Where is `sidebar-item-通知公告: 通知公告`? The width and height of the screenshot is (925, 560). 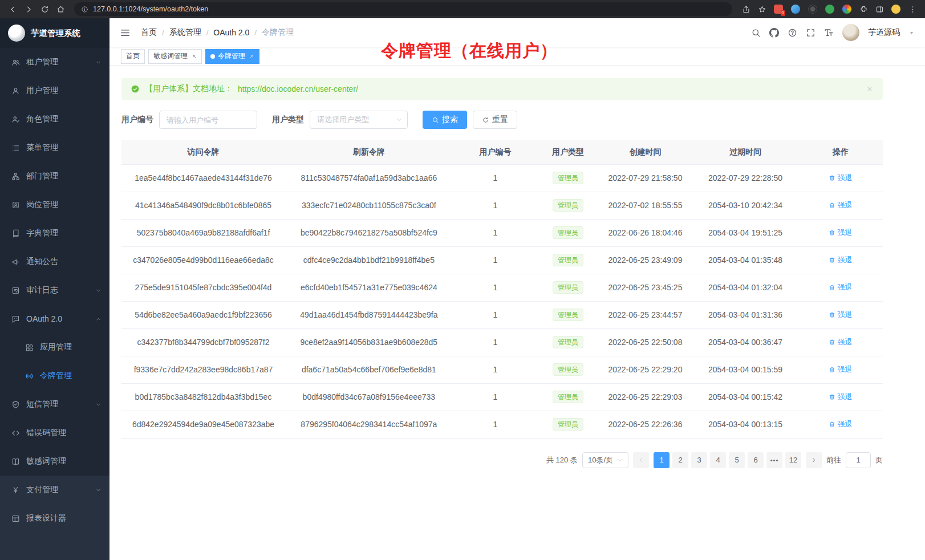 sidebar-item-通知公告: 通知公告 is located at coordinates (55, 262).